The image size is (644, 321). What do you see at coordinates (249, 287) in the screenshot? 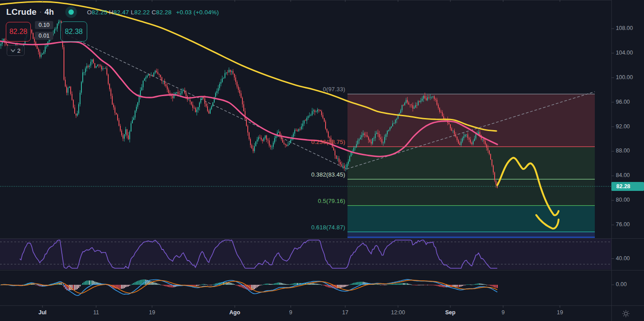
I see `macd-signal-line` at bounding box center [249, 287].